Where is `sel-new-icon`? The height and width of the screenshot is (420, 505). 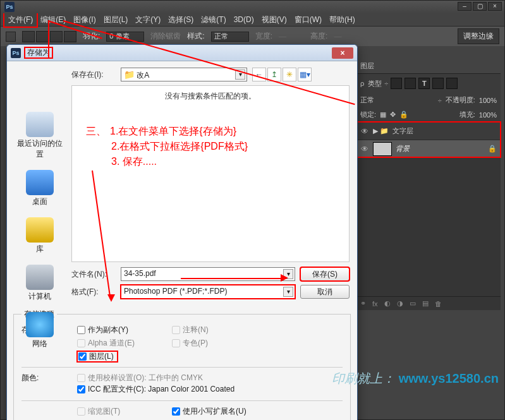 sel-new-icon is located at coordinates (28, 37).